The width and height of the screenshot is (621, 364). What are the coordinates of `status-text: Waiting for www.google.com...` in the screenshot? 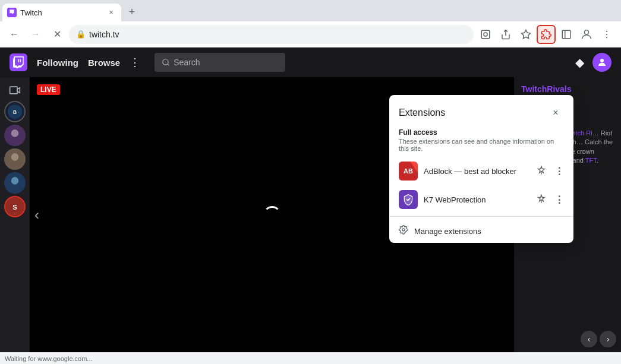 It's located at (49, 359).